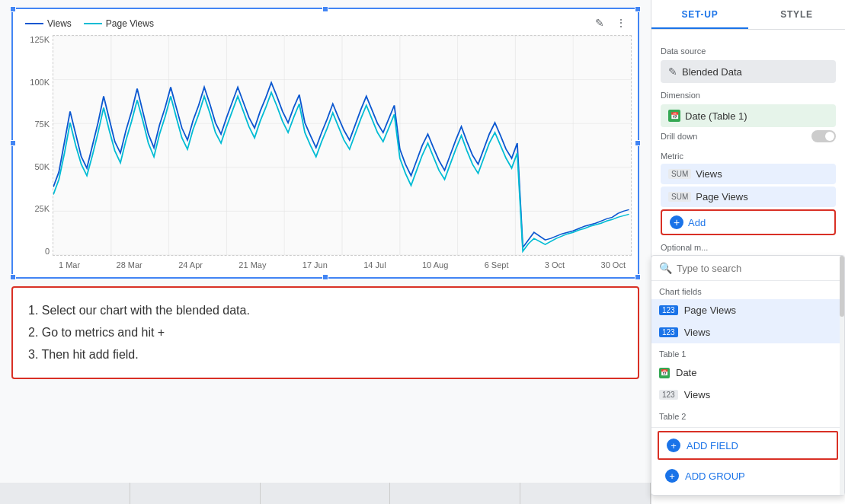  I want to click on edit-chart-button: ✎, so click(600, 23).